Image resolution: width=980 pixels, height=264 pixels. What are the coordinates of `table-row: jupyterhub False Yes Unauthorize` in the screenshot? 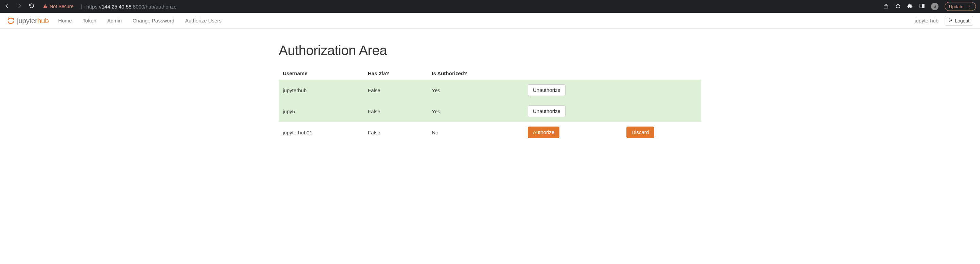 It's located at (490, 90).